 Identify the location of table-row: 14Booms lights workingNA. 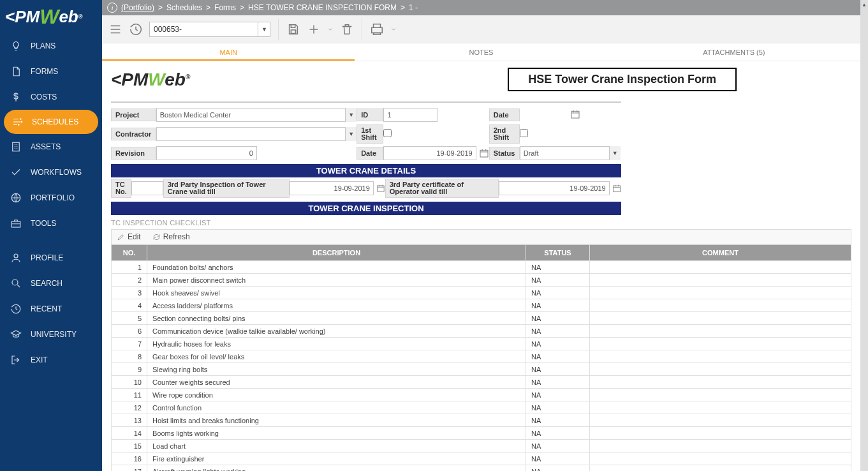
(482, 433).